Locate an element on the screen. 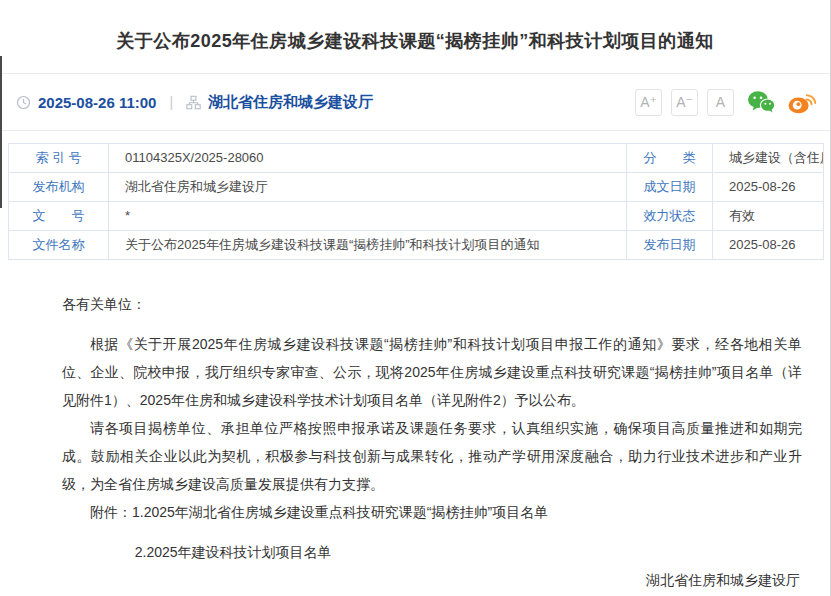  publish-datetime: 2025-08-26 11:00 is located at coordinates (97, 102).